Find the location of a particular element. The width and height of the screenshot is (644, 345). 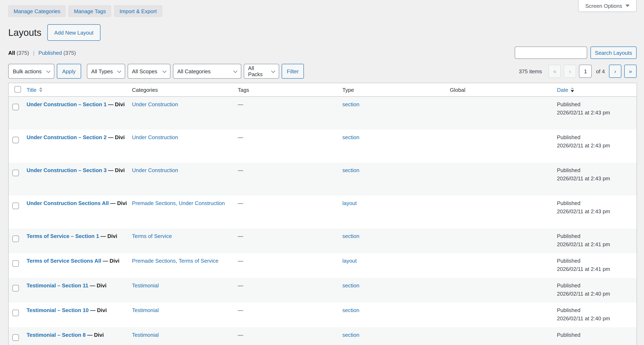

add-new-layout-button: Add New Layout is located at coordinates (74, 32).